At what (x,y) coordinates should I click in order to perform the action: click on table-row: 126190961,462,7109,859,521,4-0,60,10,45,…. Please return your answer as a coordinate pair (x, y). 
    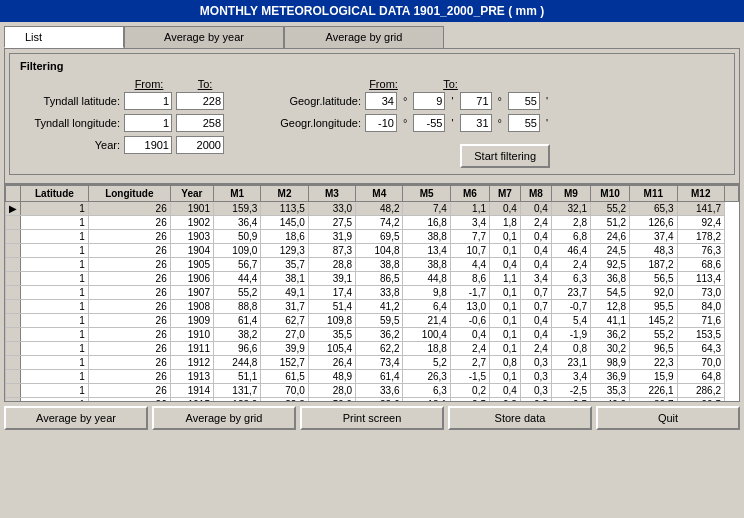
    Looking at the image, I should click on (372, 321).